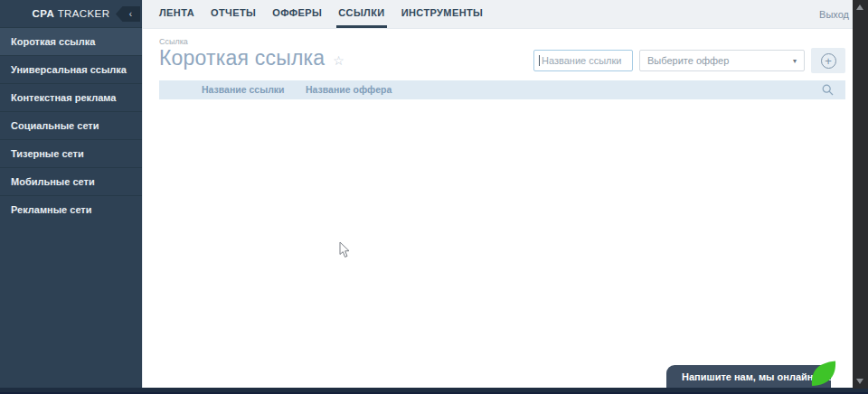 The image size is (868, 394). I want to click on sidebar-menu: Короткая ссылка Универсальная ссылка Кон…, so click(71, 125).